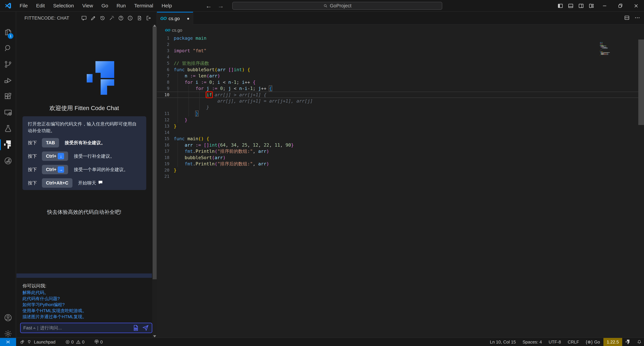 The width and height of the screenshot is (644, 346). What do you see at coordinates (45, 342) in the screenshot?
I see `launchpad-status: Launchpad` at bounding box center [45, 342].